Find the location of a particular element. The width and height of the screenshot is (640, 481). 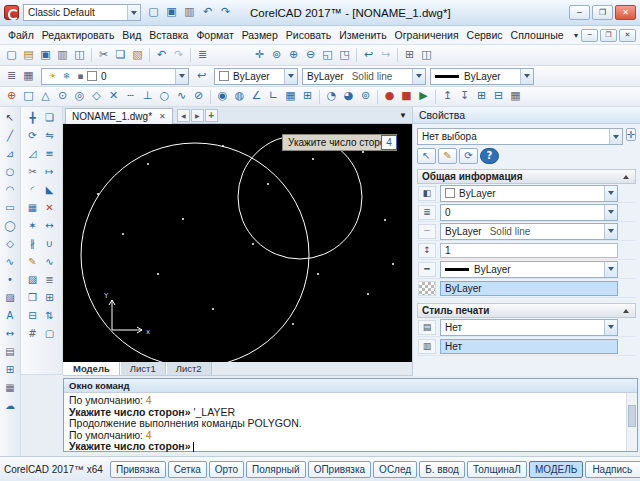

layer-on-icon: ☀ is located at coordinates (52, 76).